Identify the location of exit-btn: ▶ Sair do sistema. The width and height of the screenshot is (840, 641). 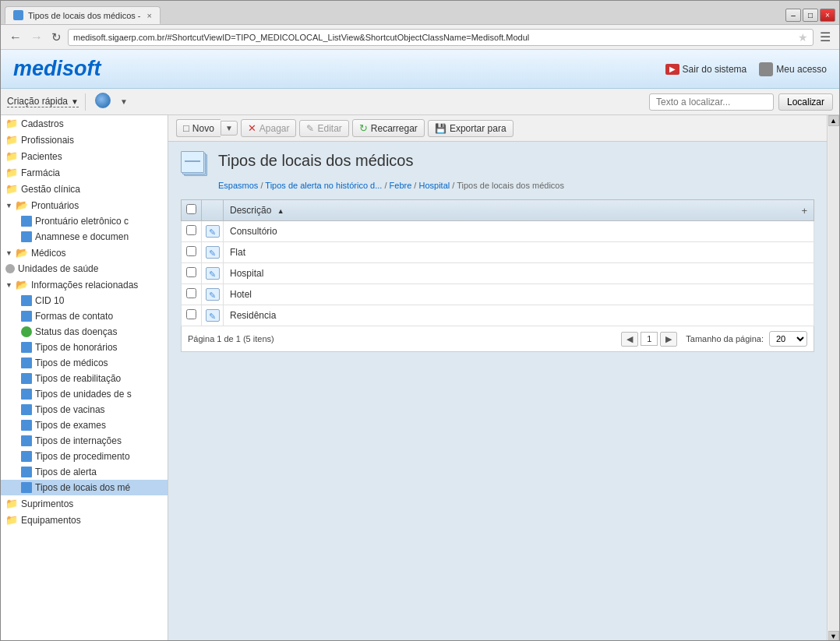
(706, 69).